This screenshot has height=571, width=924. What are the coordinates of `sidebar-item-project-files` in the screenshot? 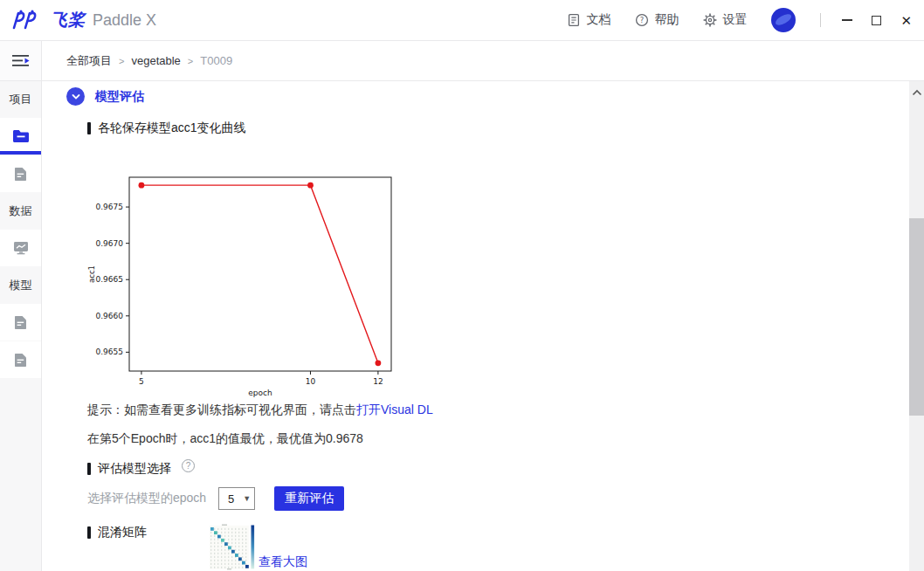 It's located at (21, 136).